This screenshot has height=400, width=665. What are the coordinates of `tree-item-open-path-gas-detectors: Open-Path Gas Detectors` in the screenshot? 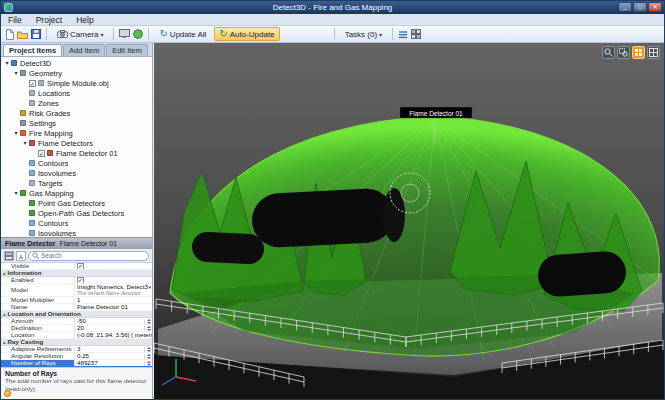 It's located at (76, 213).